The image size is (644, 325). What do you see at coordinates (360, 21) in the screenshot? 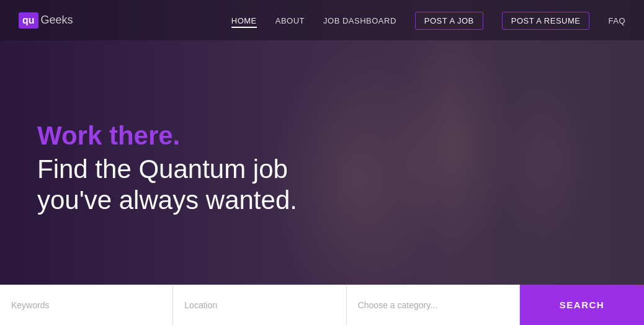
I see `nav-link-job-dashboard: JOB DASHBOARD` at bounding box center [360, 21].